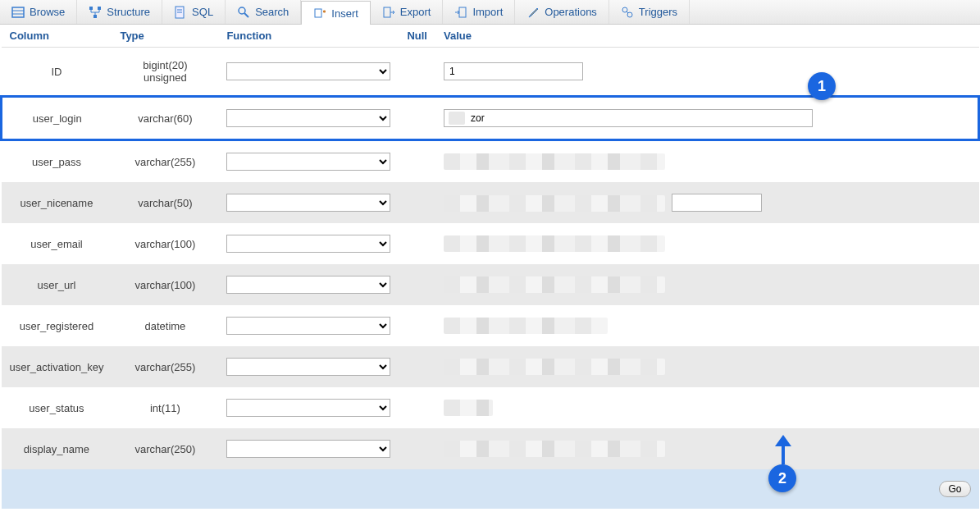 The height and width of the screenshot is (521, 980). What do you see at coordinates (165, 36) in the screenshot?
I see `th-type: Type` at bounding box center [165, 36].